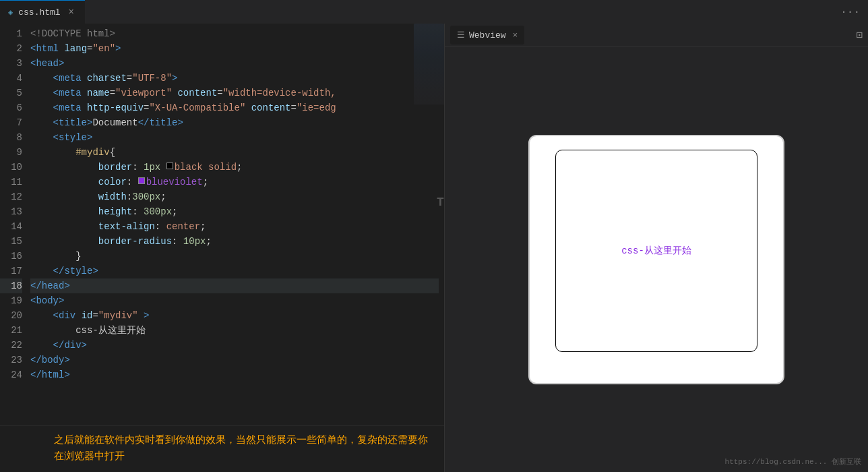 The width and height of the screenshot is (868, 472). Describe the element at coordinates (235, 271) in the screenshot. I see `code-line-17: </style>` at that location.